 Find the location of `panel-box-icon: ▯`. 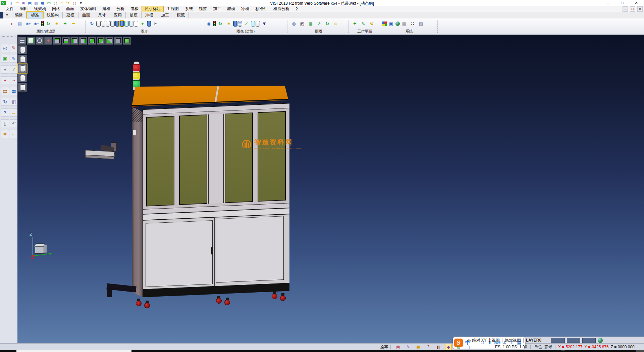

panel-box-icon: ▯ is located at coordinates (469, 347).